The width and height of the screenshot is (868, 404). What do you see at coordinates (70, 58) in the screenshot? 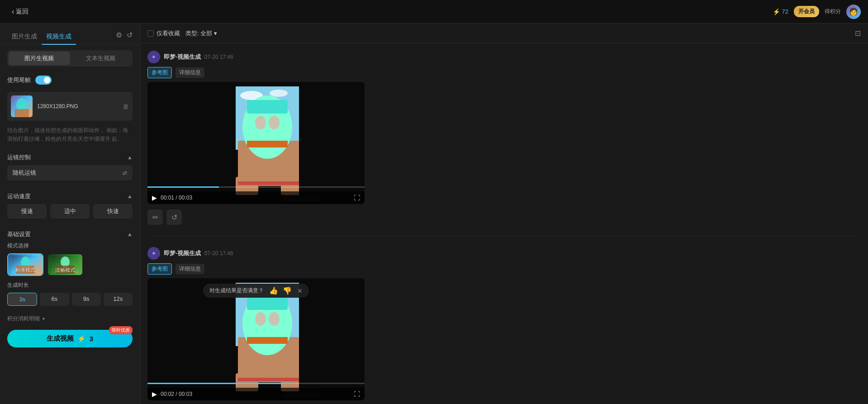
I see `sub-tabs: 图片生视频 文本生视频` at bounding box center [70, 58].